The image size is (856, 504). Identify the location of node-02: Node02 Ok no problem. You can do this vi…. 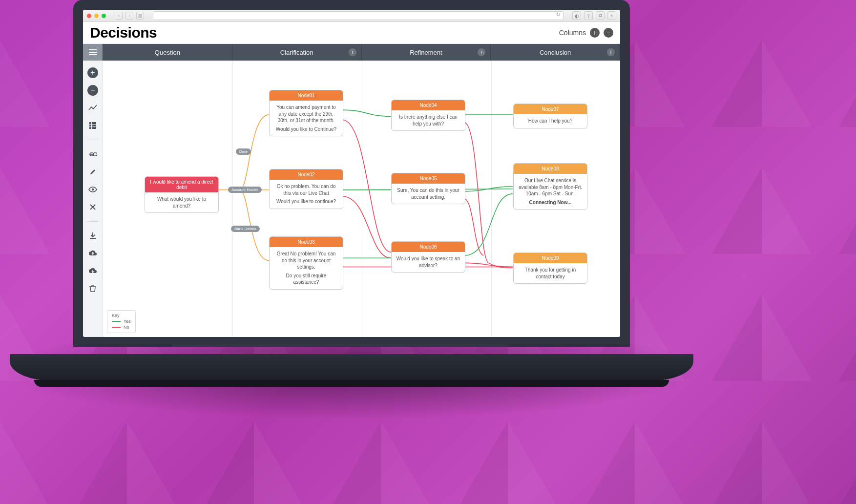
(306, 189).